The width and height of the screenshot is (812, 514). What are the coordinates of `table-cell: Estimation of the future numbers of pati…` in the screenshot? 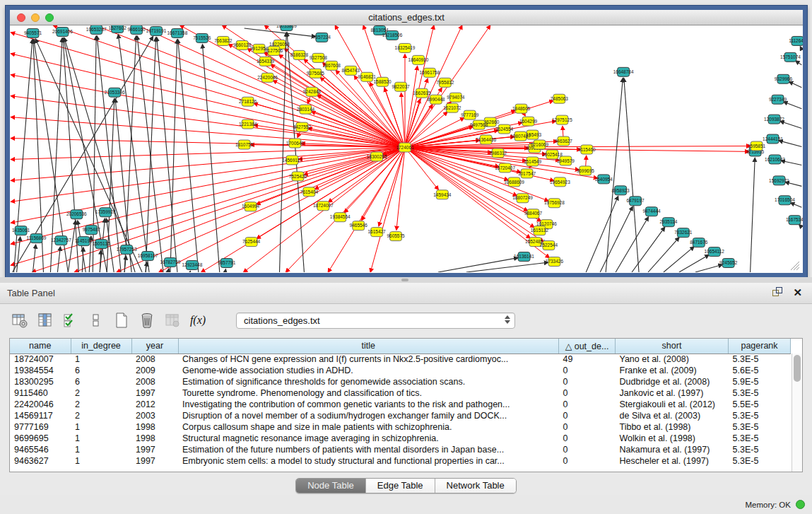 It's located at (369, 450).